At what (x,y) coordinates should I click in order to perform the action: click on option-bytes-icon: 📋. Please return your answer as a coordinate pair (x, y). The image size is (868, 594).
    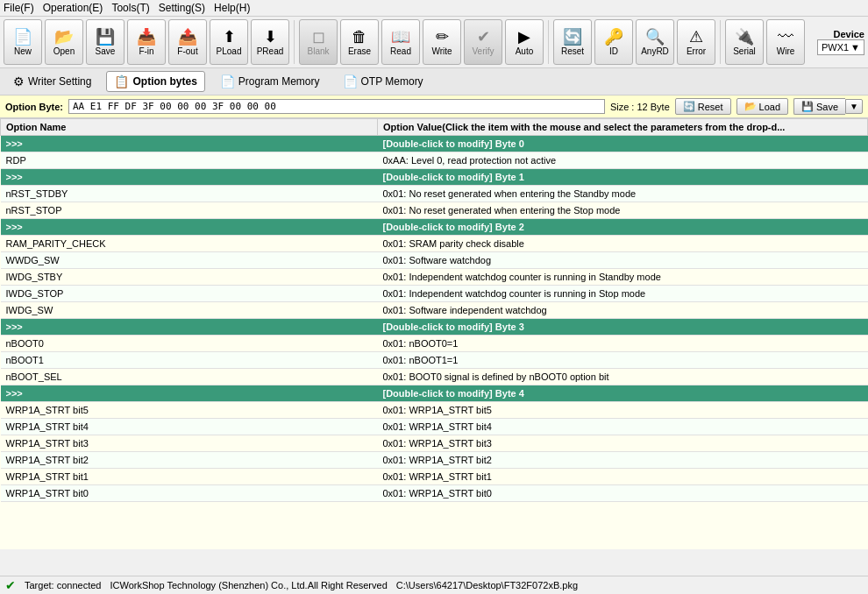
    Looking at the image, I should click on (121, 81).